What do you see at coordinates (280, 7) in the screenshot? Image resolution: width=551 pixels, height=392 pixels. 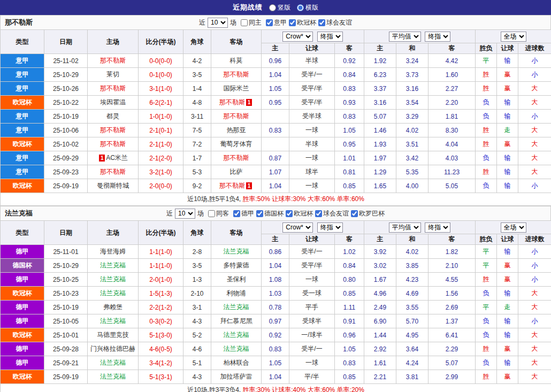 I see `layout-vertical-option: 竖版` at bounding box center [280, 7].